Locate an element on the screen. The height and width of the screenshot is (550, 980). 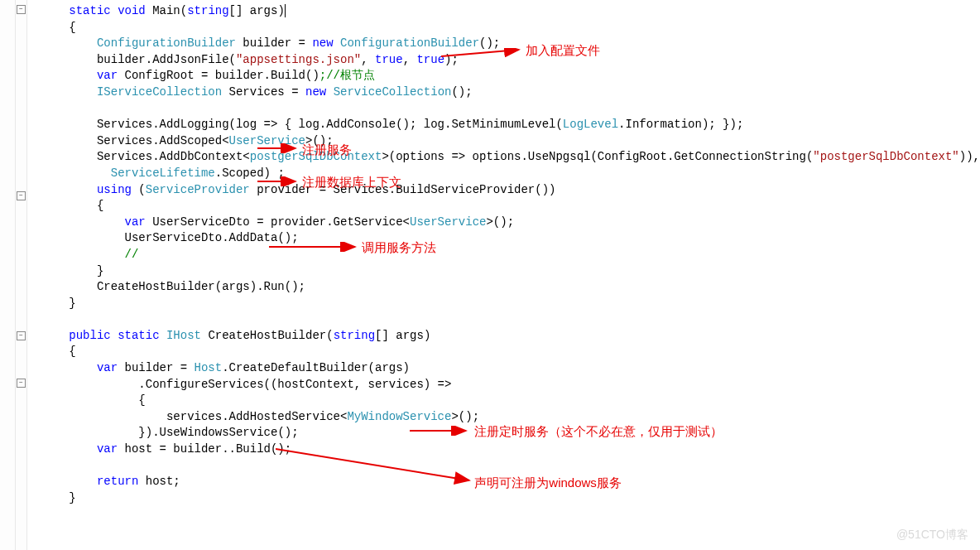
punct: ((hostContext, services) => is located at coordinates (358, 384).